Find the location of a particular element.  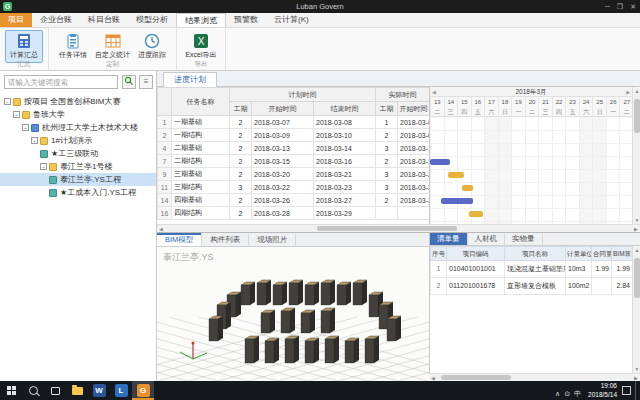

gantt-day-label: 27 is located at coordinates (626, 102).